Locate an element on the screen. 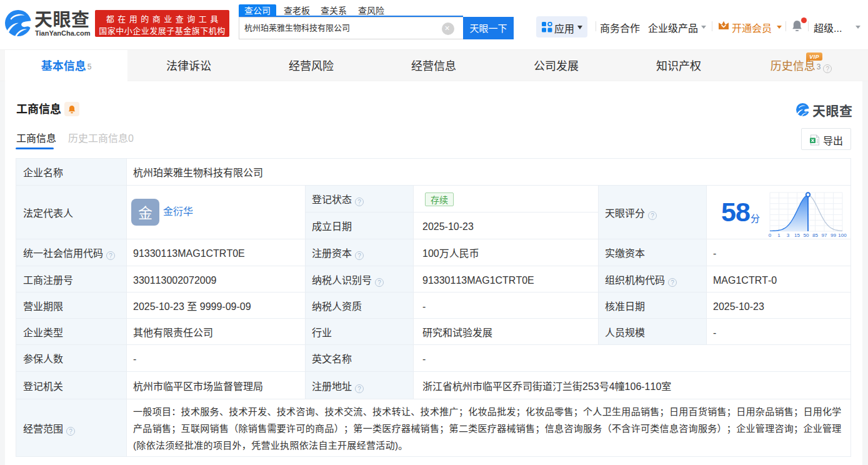  svg-text: 3 is located at coordinates (789, 235).